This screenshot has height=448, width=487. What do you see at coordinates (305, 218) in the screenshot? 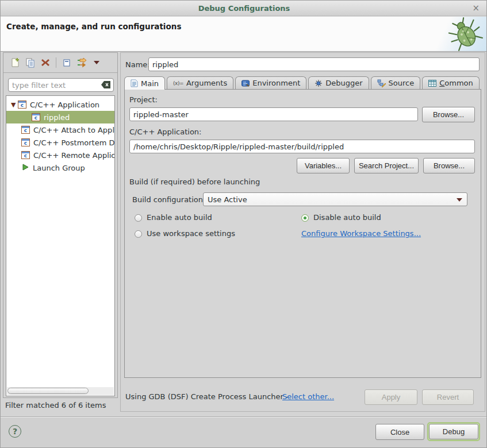
I see `disable-auto-build-radio` at bounding box center [305, 218].